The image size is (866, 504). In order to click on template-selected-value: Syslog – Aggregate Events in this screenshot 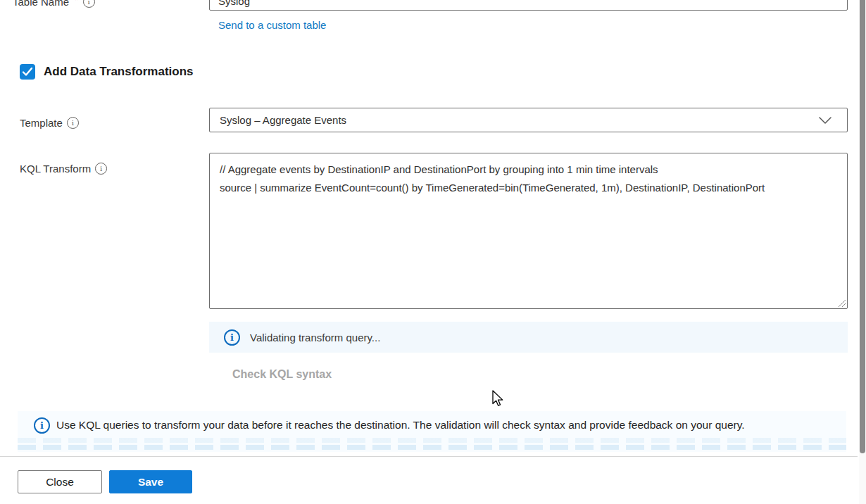, I will do `click(283, 120)`.